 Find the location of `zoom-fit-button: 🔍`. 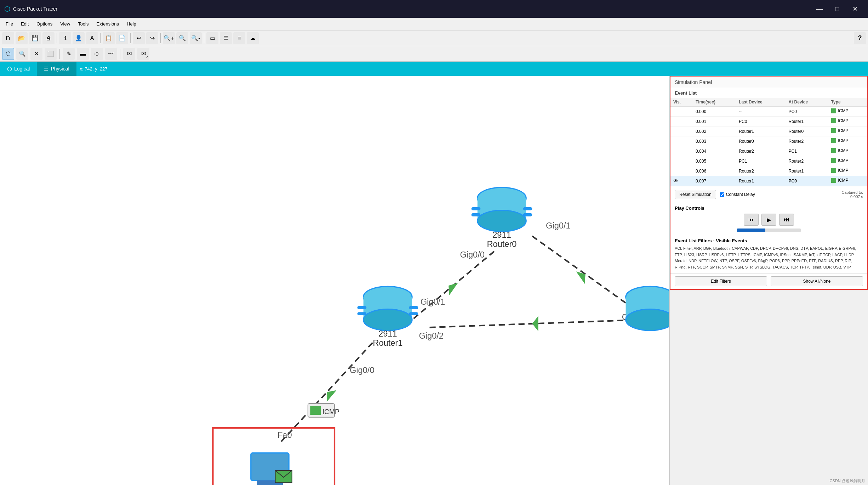

zoom-fit-button: 🔍 is located at coordinates (182, 38).